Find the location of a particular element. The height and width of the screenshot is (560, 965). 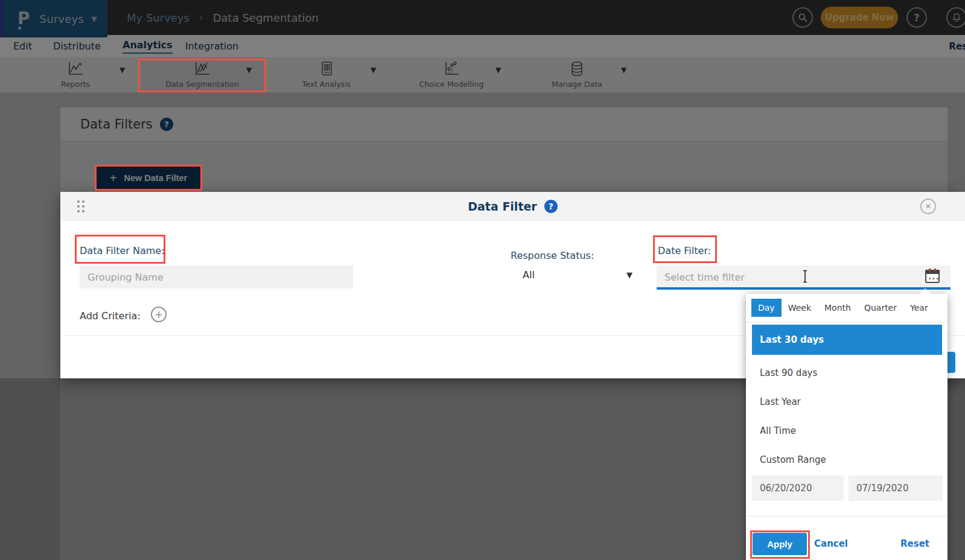

annotation-box-new-data-filter is located at coordinates (148, 177).